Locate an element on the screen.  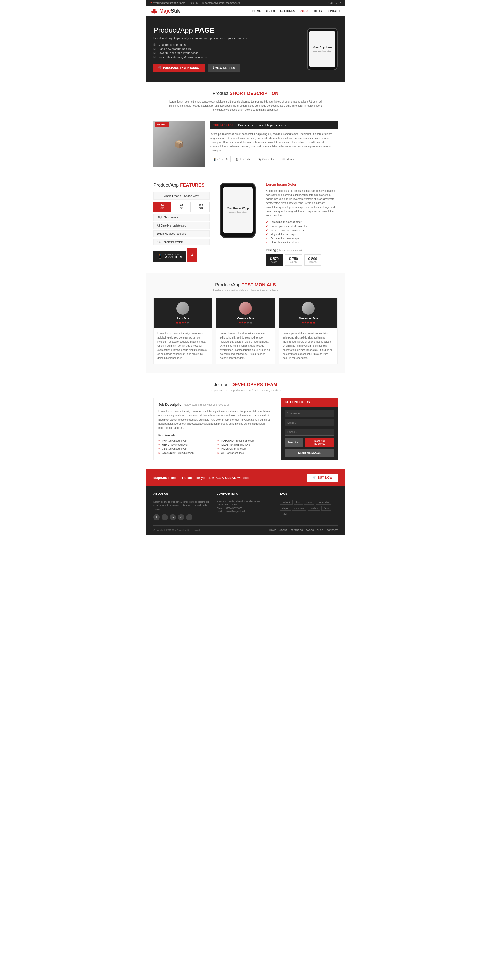
nav-about: ABOUT is located at coordinates (270, 11).